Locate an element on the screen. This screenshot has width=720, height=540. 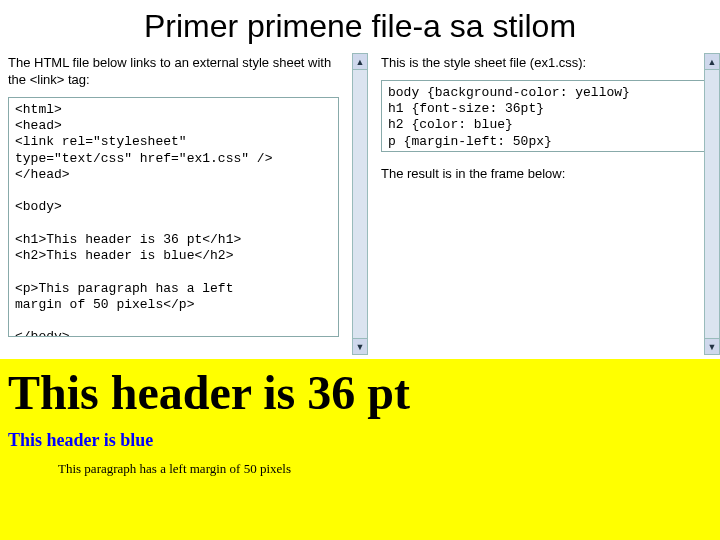
css-code-box: body {background-color: yellow} h1 {font… is located at coordinates (546, 116).